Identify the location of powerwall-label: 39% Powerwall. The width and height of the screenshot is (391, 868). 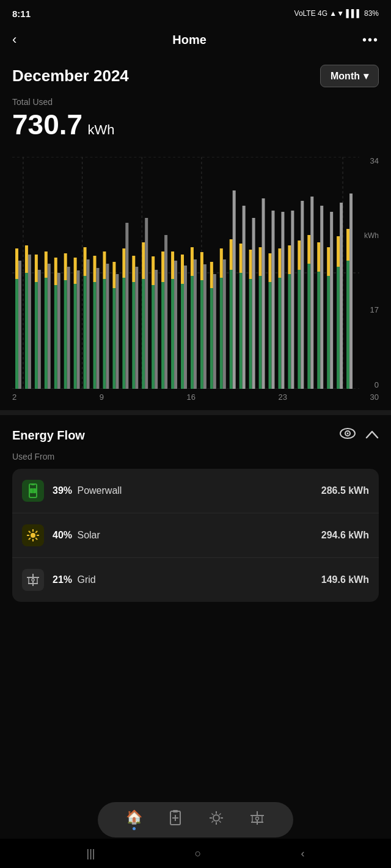
(187, 491).